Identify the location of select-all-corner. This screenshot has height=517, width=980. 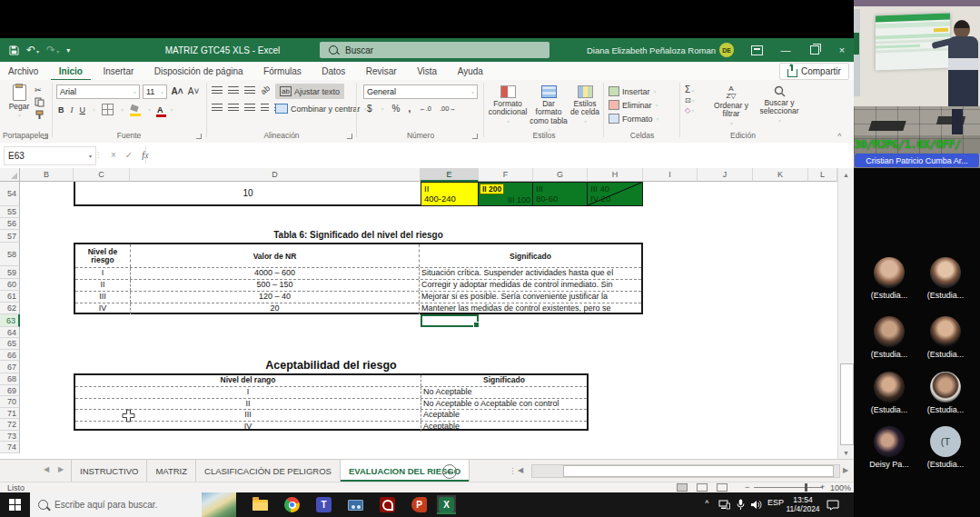
(10, 174).